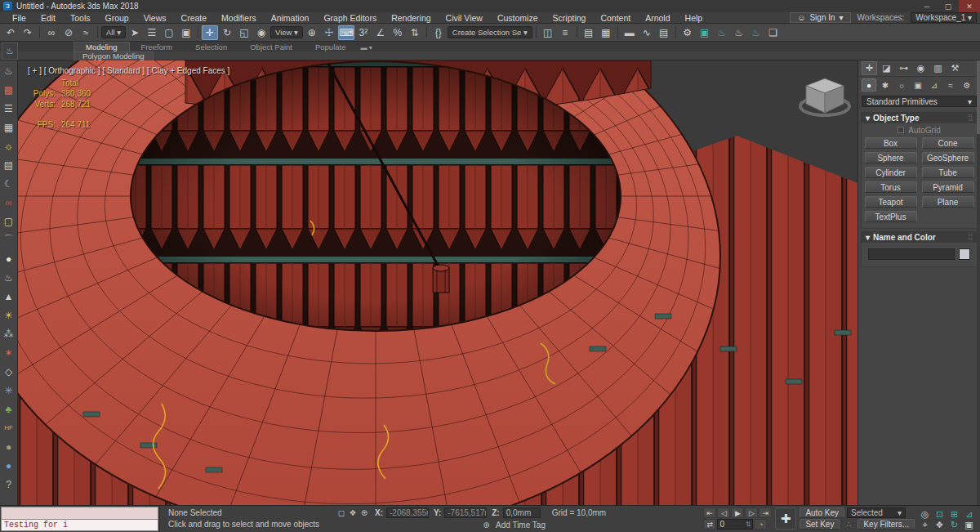 The height and width of the screenshot is (532, 980). I want to click on play-icon: ▶, so click(737, 513).